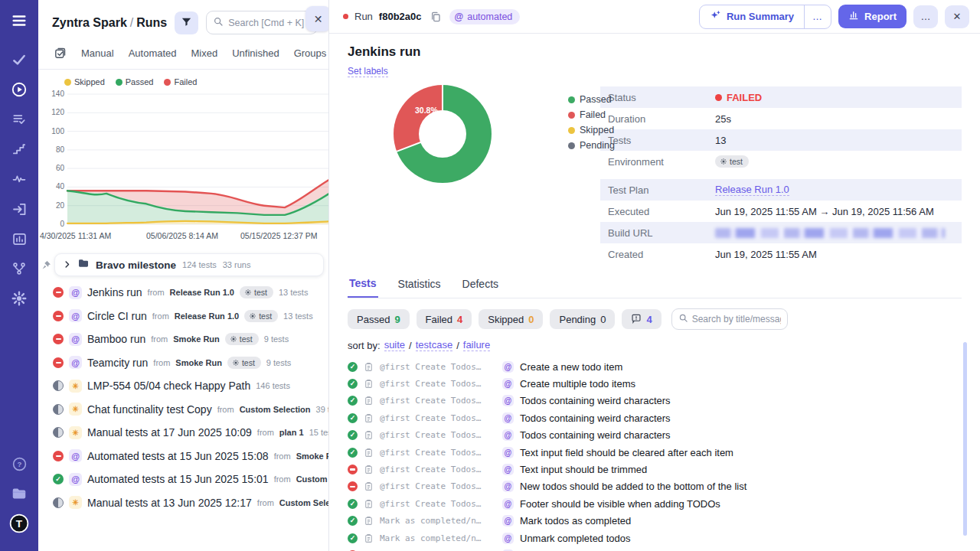 This screenshot has height=551, width=980. What do you see at coordinates (19, 90) in the screenshot?
I see `runs-play-icon` at bounding box center [19, 90].